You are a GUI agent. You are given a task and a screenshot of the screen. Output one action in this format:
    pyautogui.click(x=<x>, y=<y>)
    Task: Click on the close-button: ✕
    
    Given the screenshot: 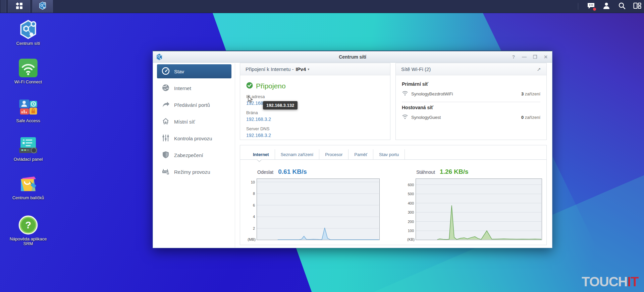 What is the action you would take?
    pyautogui.click(x=546, y=57)
    